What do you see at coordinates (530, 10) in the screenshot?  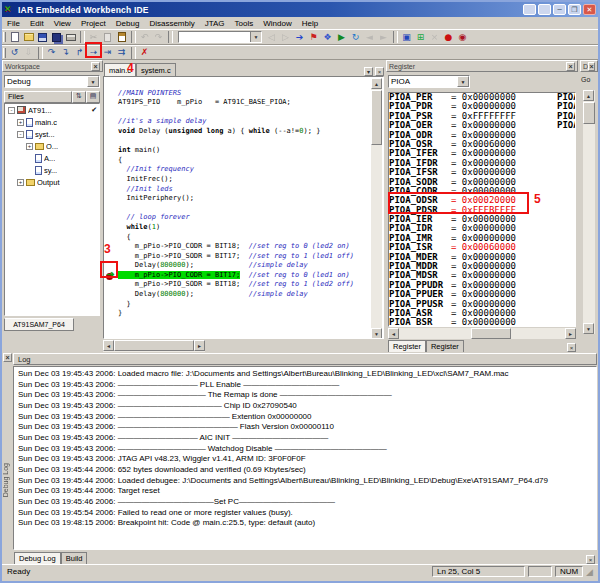 I see `titlebar-extra-button-1: ▾` at bounding box center [530, 10].